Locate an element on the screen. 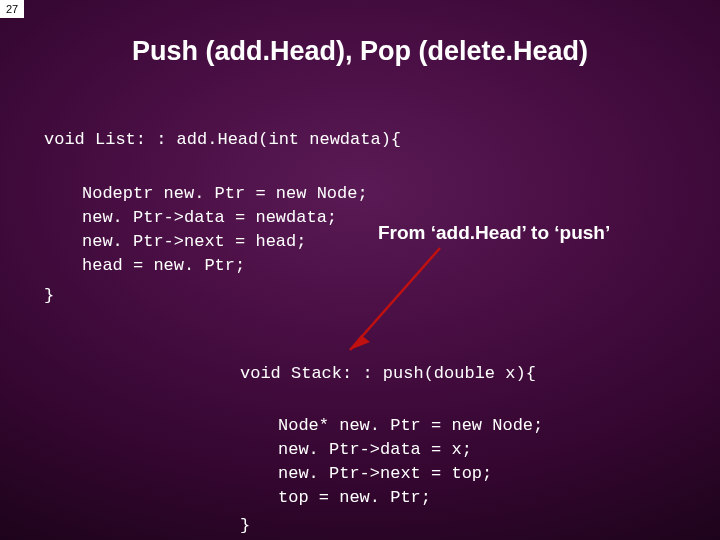 The width and height of the screenshot is (720, 540). code1-close: } is located at coordinates (49, 296).